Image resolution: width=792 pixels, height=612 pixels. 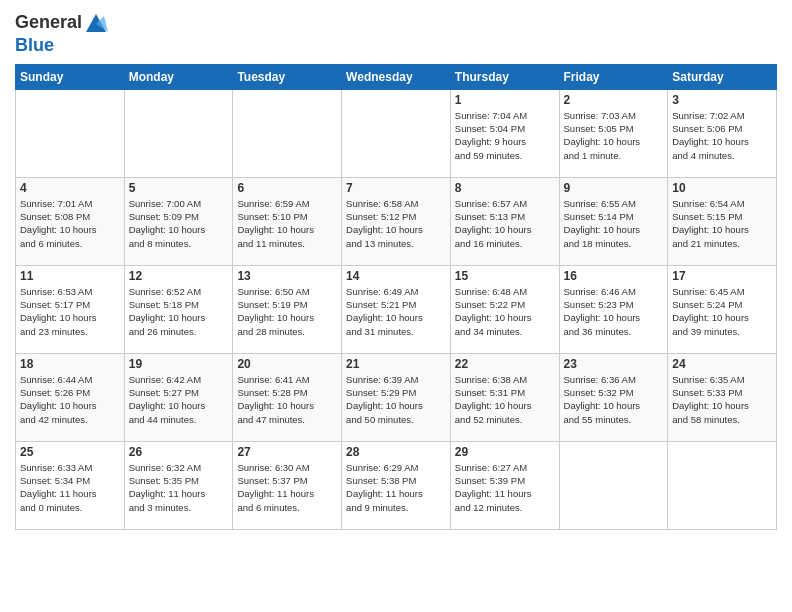 What do you see at coordinates (722, 100) in the screenshot?
I see `day-number: 3` at bounding box center [722, 100].